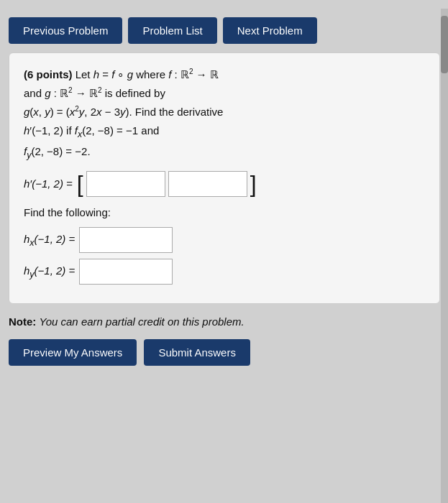  What do you see at coordinates (49, 272) in the screenshot?
I see `hy-label: hy(−1, 2) =` at bounding box center [49, 272].